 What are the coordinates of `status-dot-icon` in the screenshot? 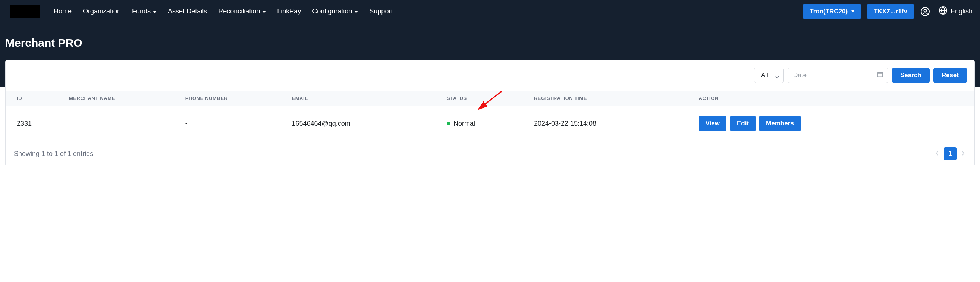 It's located at (449, 123).